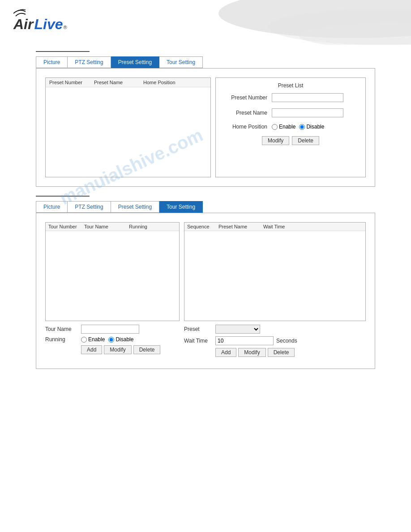 Image resolution: width=411 pixels, height=532 pixels. I want to click on tour-seq-header: Sequence Preset Name Wait Time, so click(275, 227).